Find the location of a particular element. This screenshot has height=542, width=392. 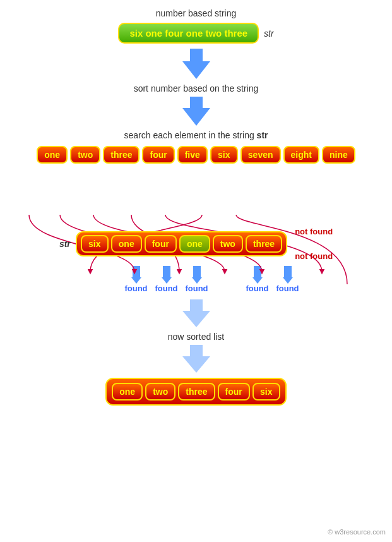

found-two: found is located at coordinates (258, 279).